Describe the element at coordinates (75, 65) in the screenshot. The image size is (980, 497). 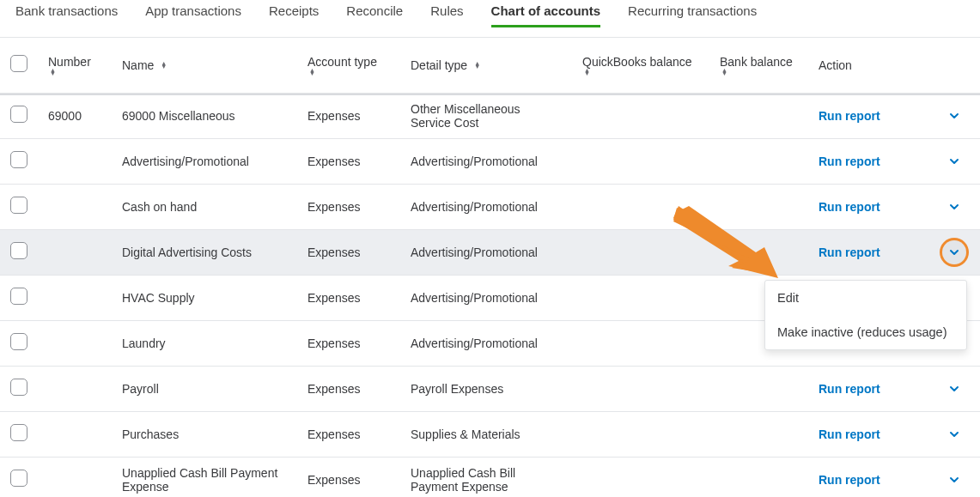
I see `header-number: Number` at that location.